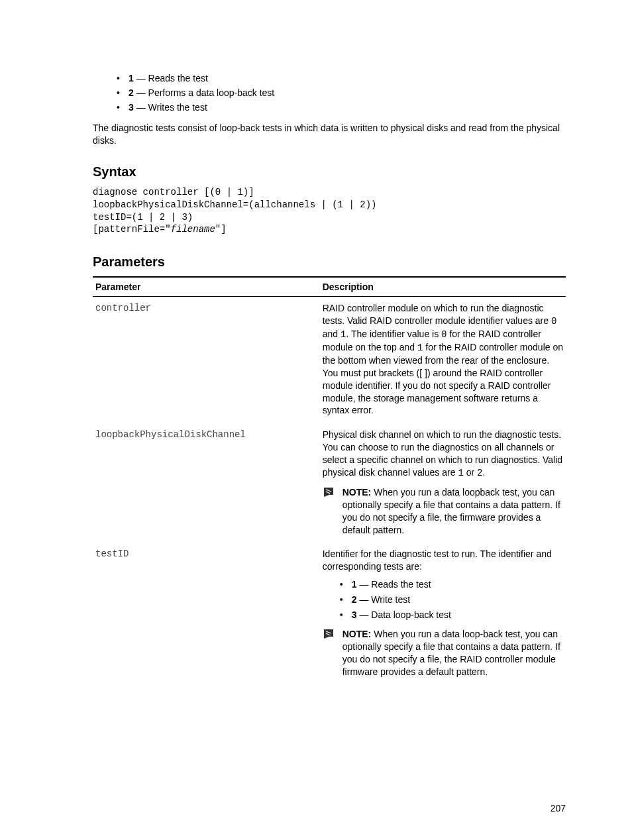 Image resolution: width=632 pixels, height=840 pixels. What do you see at coordinates (329, 360) in the screenshot?
I see `table-row: controller RAID controller module on whi…` at bounding box center [329, 360].